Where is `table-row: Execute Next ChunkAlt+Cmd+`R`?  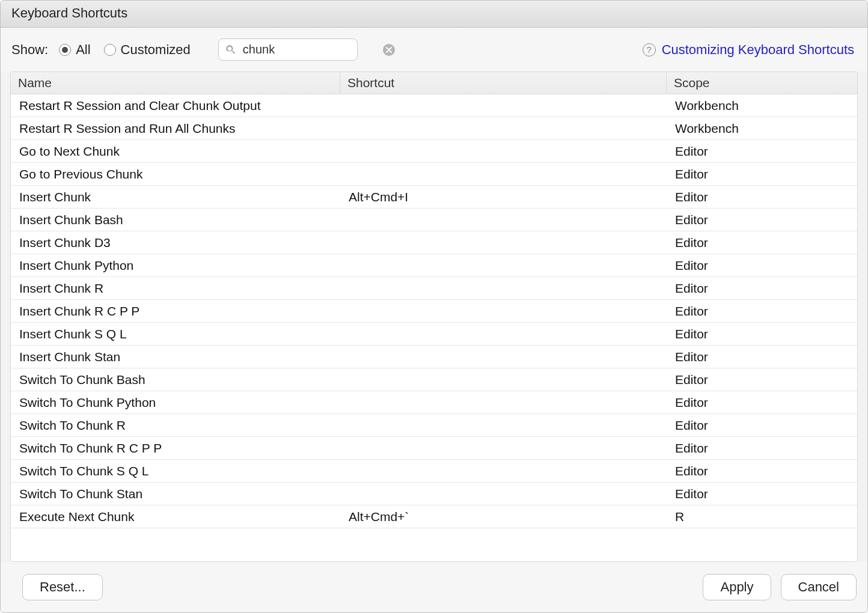
table-row: Execute Next ChunkAlt+Cmd+`R is located at coordinates (434, 517).